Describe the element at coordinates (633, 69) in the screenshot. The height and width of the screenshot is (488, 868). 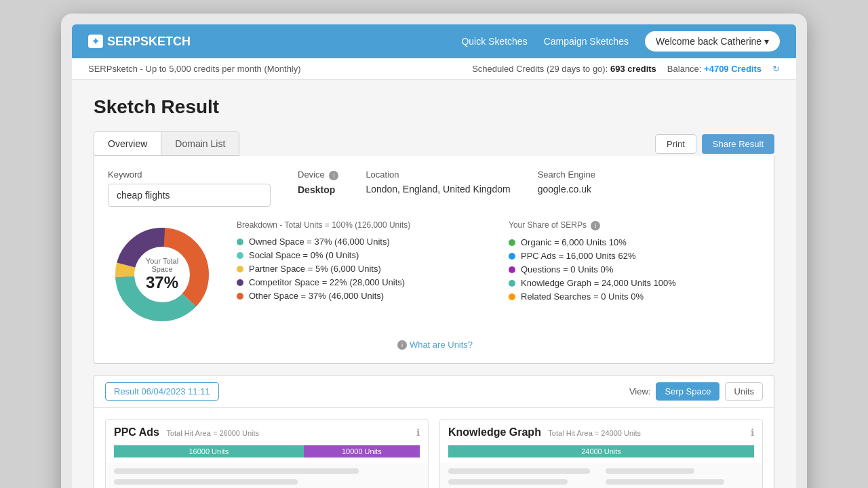
I see `scheduled-value: 693 credits` at that location.